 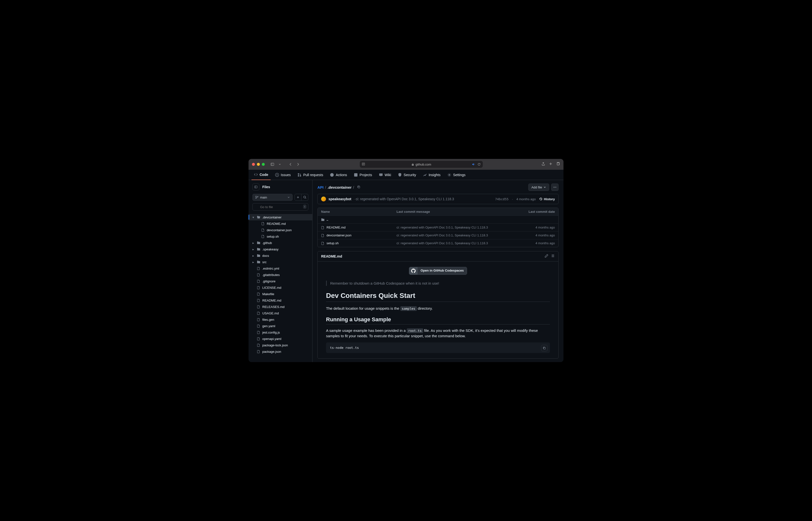 What do you see at coordinates (438, 334) in the screenshot?
I see `readme-paragraph: A sample usage example has been provided…` at bounding box center [438, 334].